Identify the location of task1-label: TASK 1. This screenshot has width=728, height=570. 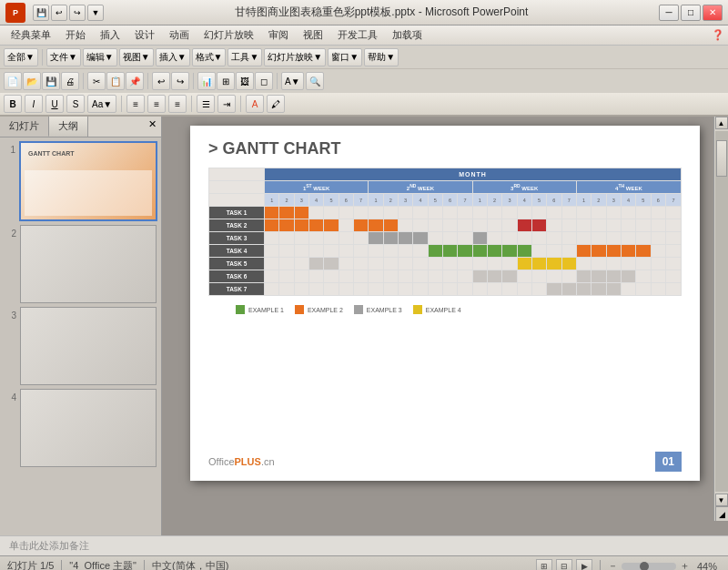
(237, 213).